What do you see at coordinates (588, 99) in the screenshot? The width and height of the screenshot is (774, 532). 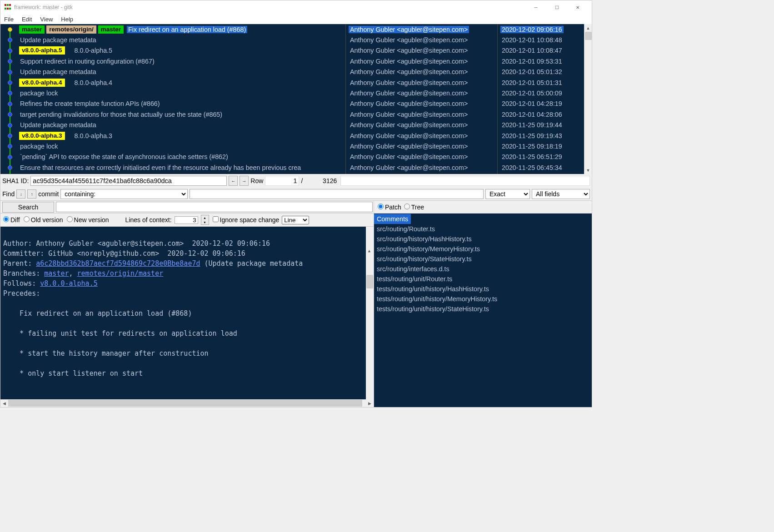 I see `history-scrollbar: ▲ ▼` at bounding box center [588, 99].